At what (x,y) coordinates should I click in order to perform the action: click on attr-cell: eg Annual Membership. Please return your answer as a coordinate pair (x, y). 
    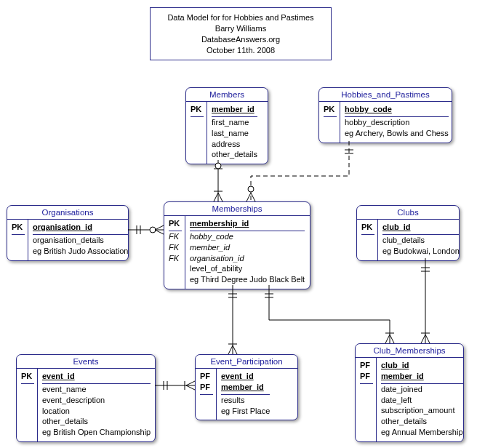
    Looking at the image, I should click on (422, 432).